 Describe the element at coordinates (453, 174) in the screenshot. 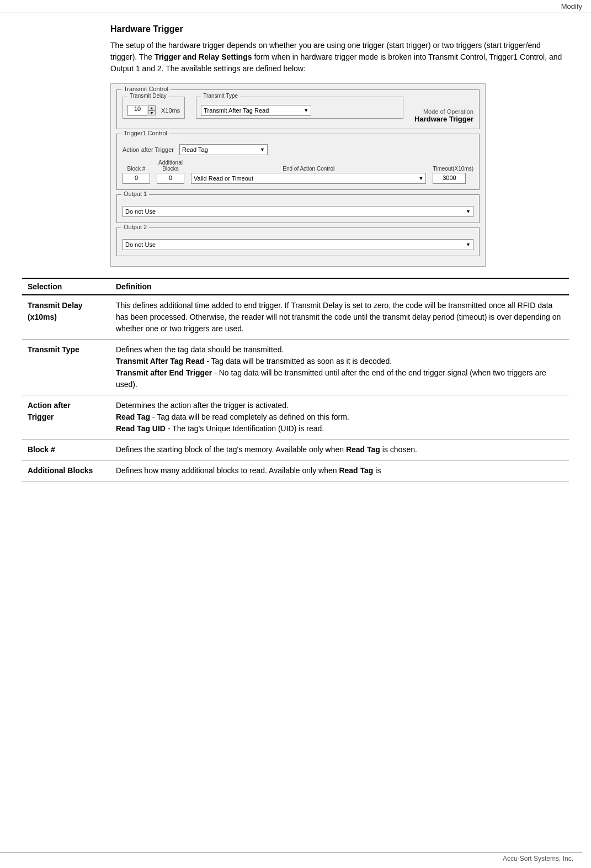

I see `timeout-col: Timeout(X10ms) 3000` at that location.